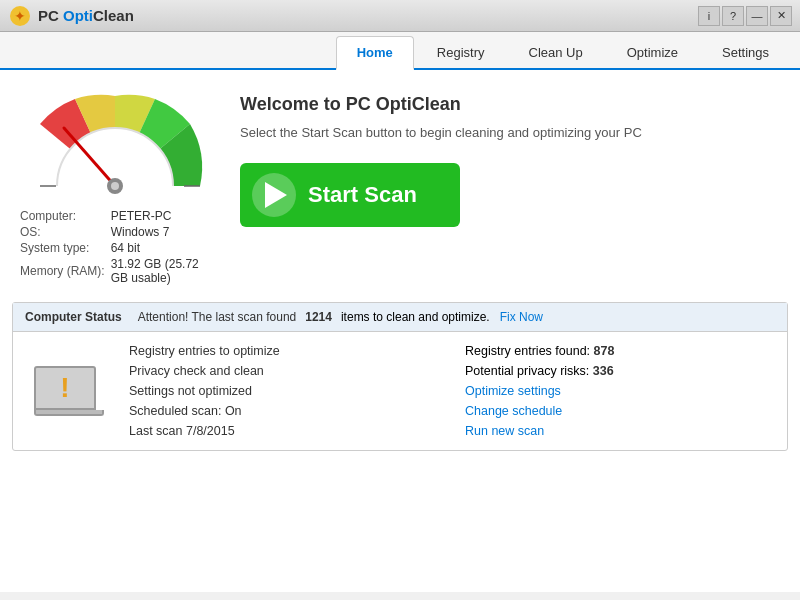 The height and width of the screenshot is (600, 800). Describe the element at coordinates (528, 351) in the screenshot. I see `registry-entries-label: Registry entries found:` at that location.